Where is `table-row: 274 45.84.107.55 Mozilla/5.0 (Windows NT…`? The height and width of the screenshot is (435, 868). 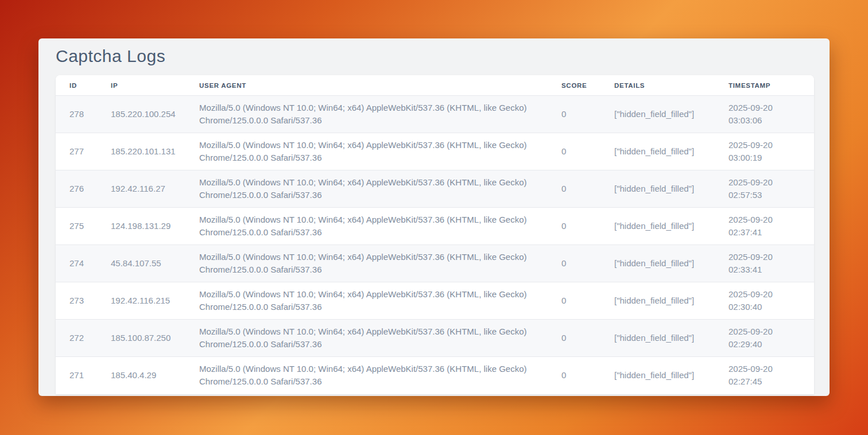
table-row: 274 45.84.107.55 Mozilla/5.0 (Windows NT… is located at coordinates (435, 264).